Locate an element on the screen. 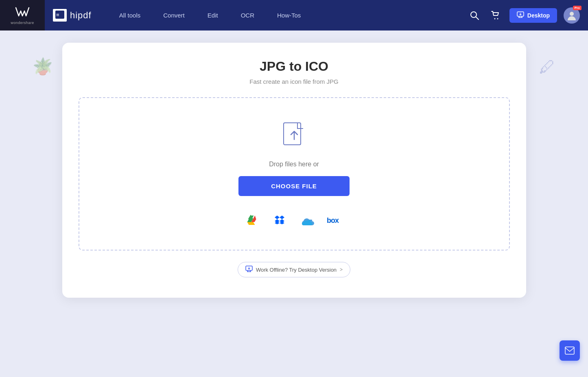 The height and width of the screenshot is (377, 588). nav-convert: Convert is located at coordinates (174, 15).